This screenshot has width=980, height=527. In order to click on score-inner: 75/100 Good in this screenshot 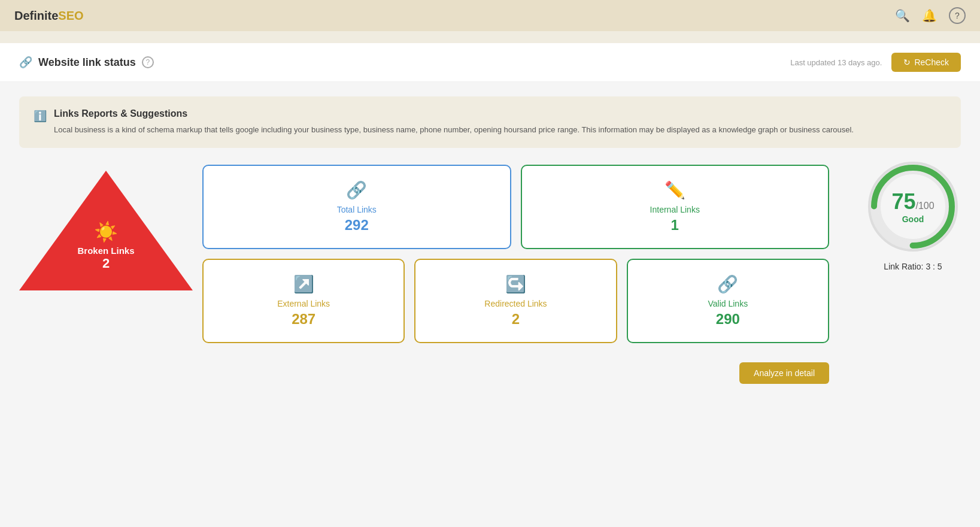, I will do `click(912, 207)`.